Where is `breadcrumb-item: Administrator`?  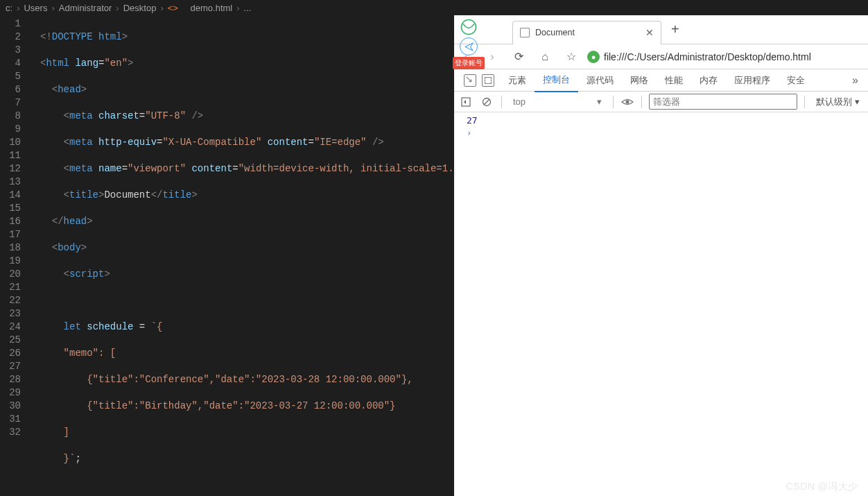 breadcrumb-item: Administrator is located at coordinates (86, 8).